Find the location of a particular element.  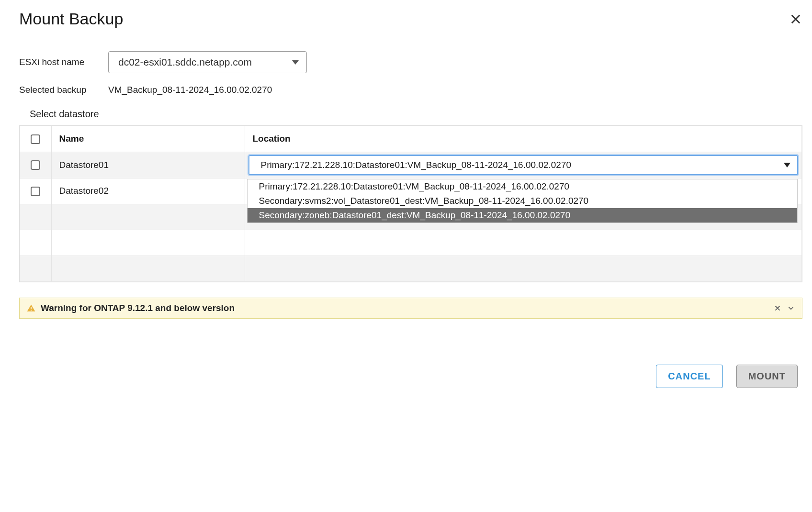

location-option: Secondary:svms2:vol_Datastore01_dest:VM_… is located at coordinates (523, 201).